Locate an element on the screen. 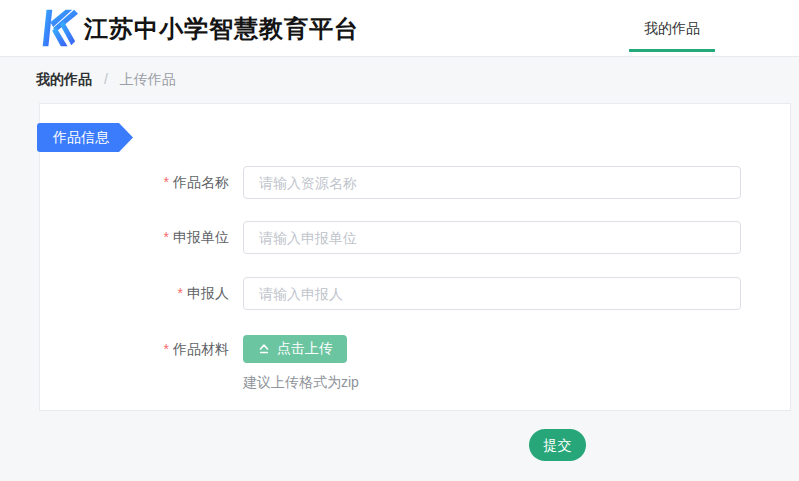  header: 江苏中小学智慧教育平台 我的作品 is located at coordinates (400, 28).